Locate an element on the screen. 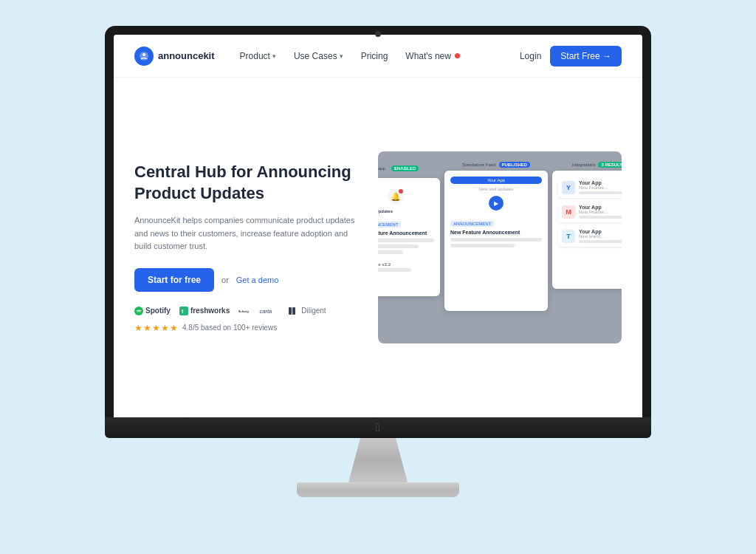  yourapp-logo-2: M is located at coordinates (568, 212).